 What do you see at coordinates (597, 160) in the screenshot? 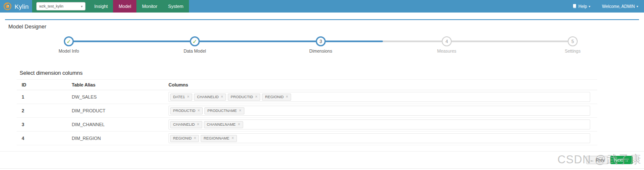
I see `prev-button: ← Prev` at bounding box center [597, 160].